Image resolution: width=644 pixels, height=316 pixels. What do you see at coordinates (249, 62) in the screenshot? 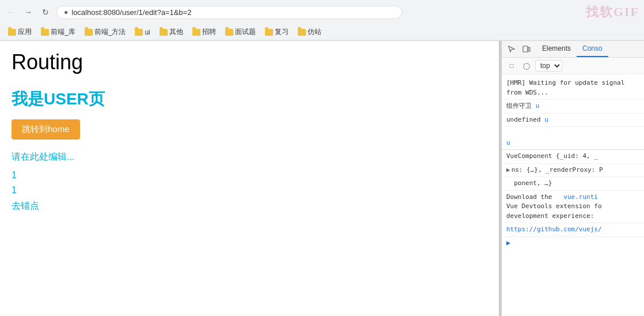
I see `page-title: Routing` at bounding box center [249, 62].